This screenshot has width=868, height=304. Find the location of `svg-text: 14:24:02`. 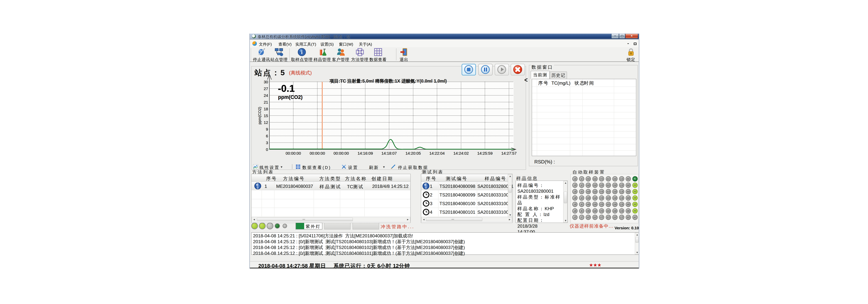

svg-text: 14:24:02 is located at coordinates (461, 154).